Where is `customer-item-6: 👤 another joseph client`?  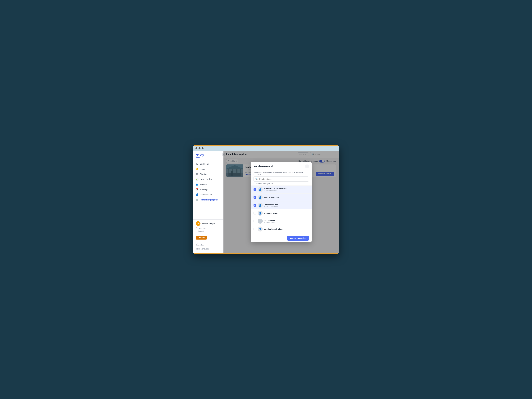
customer-item-6: 👤 another joseph client is located at coordinates (281, 229).